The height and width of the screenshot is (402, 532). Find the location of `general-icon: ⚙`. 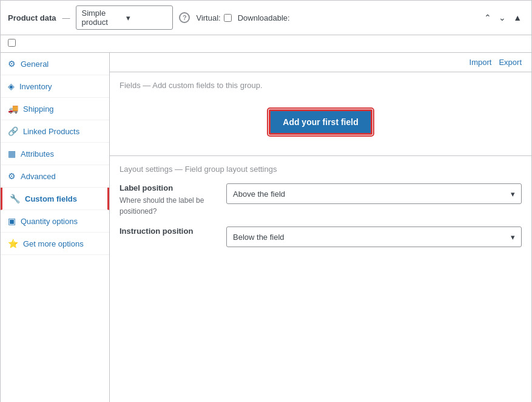

general-icon: ⚙ is located at coordinates (12, 64).